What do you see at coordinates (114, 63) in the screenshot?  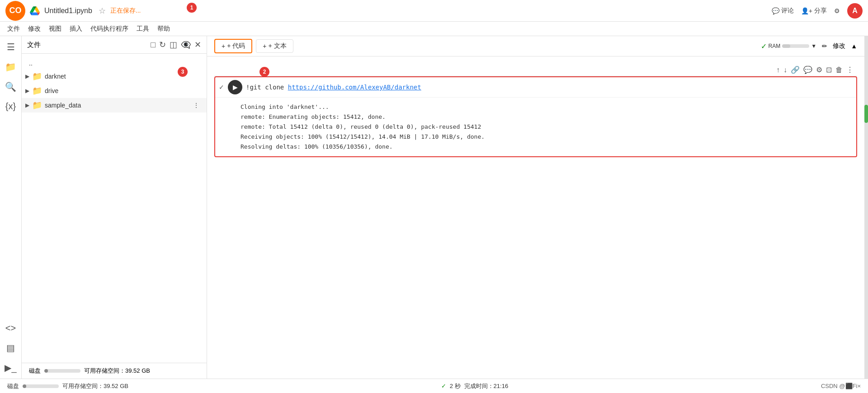 I see `tree-item-dotdot: ..` at bounding box center [114, 63].